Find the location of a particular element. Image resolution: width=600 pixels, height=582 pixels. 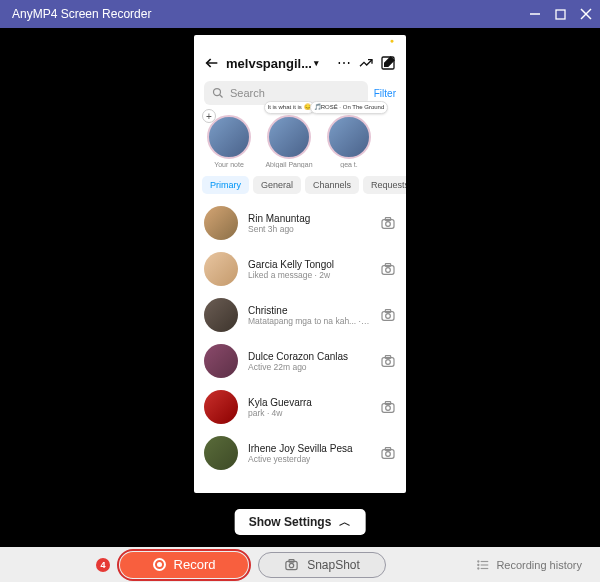

chat-row: Dulce Corazon CanlasActive 22m ago is located at coordinates (300, 361).